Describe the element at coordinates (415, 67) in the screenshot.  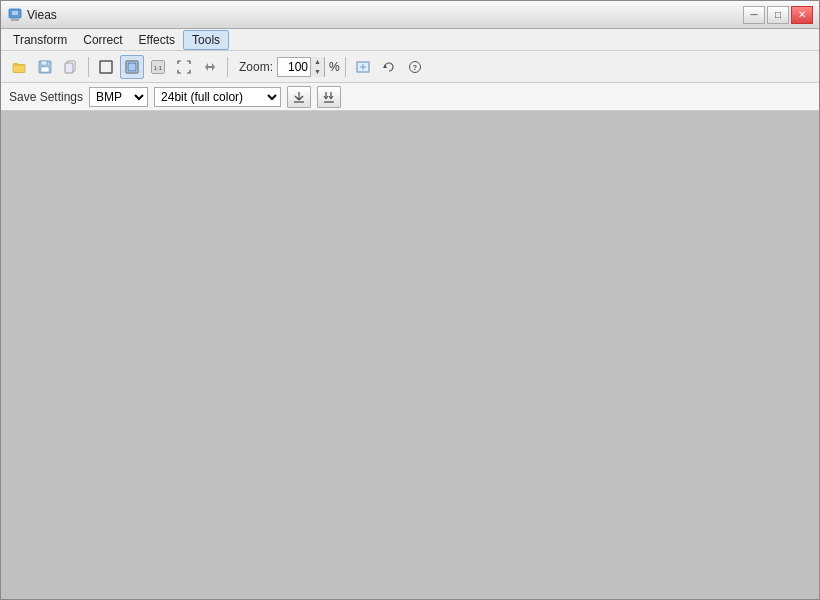
I see `help-button: ?` at that location.